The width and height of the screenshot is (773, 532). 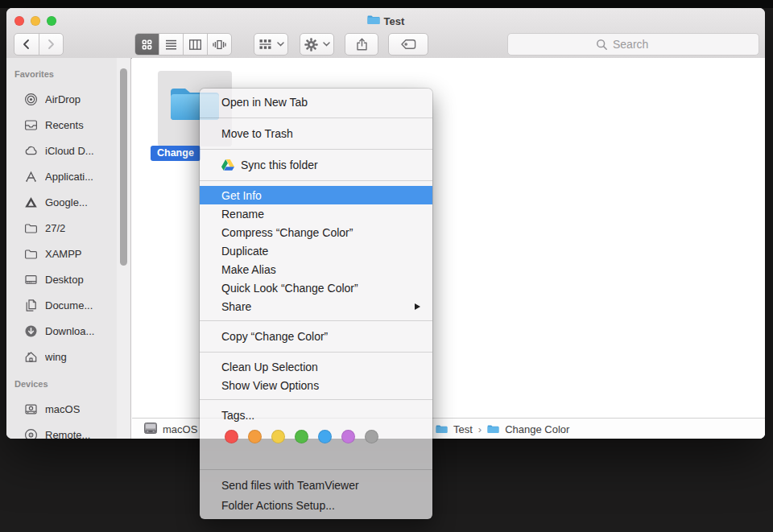 What do you see at coordinates (68, 176) in the screenshot?
I see `sidebar-item-applicati: Applicati...` at bounding box center [68, 176].